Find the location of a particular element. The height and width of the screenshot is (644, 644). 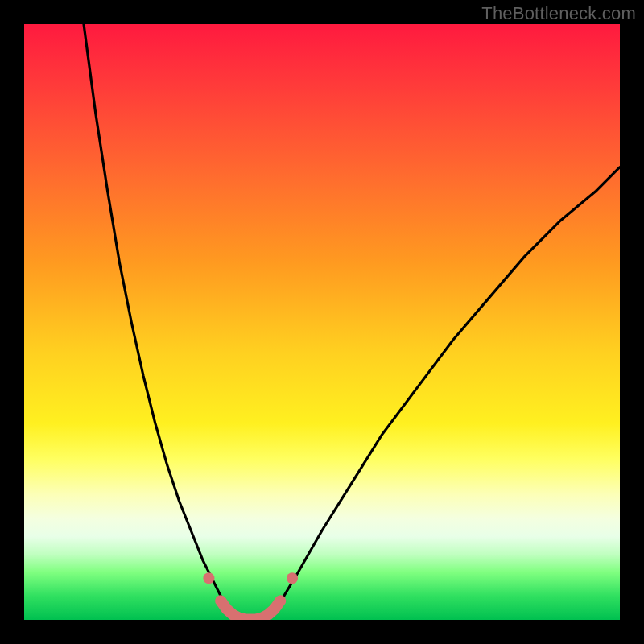

curve-bottom-accent is located at coordinates (250, 610).